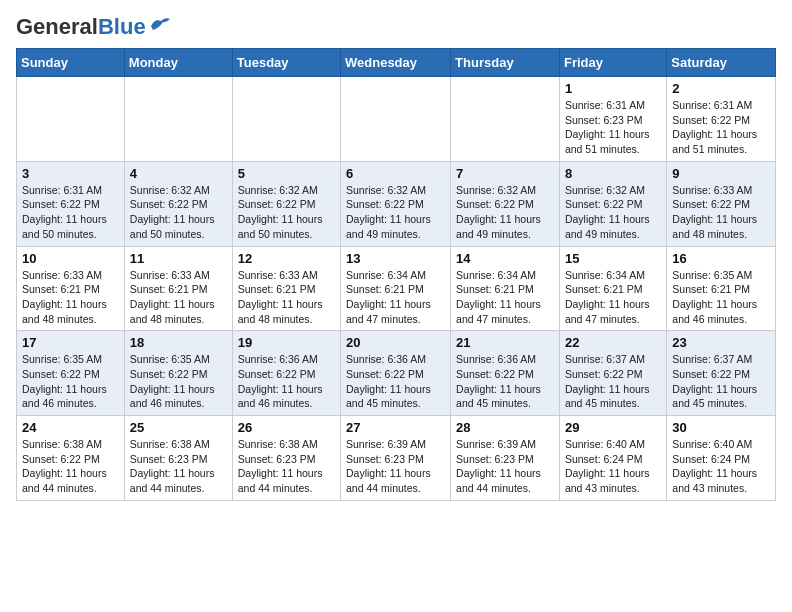 The image size is (792, 612). What do you see at coordinates (57, 26) in the screenshot?
I see `logo-general: General` at bounding box center [57, 26].